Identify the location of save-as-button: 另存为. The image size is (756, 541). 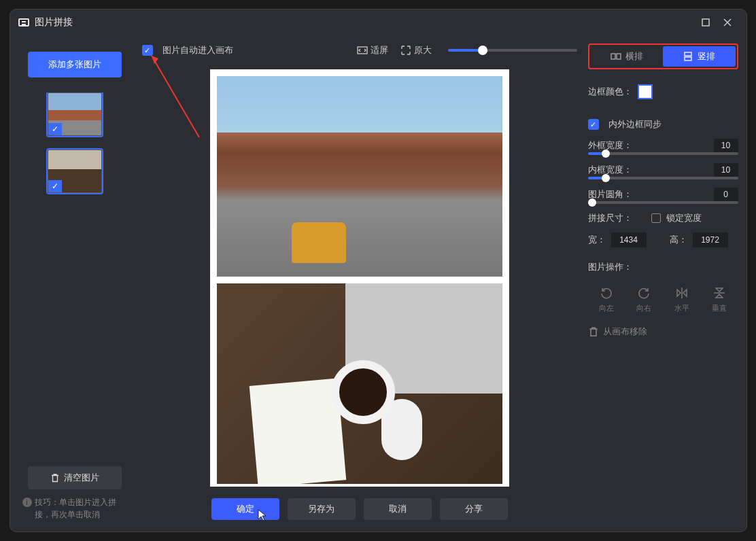
(322, 509).